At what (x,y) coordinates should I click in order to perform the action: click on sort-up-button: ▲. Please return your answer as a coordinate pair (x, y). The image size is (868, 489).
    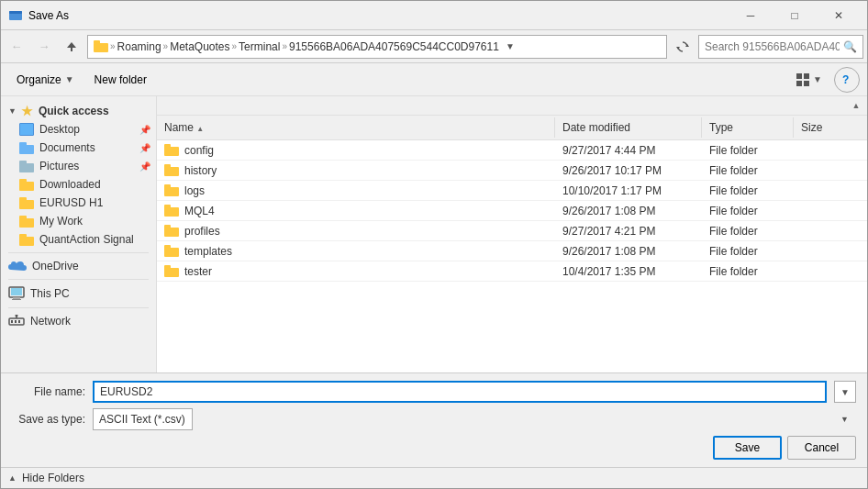
    Looking at the image, I should click on (856, 106).